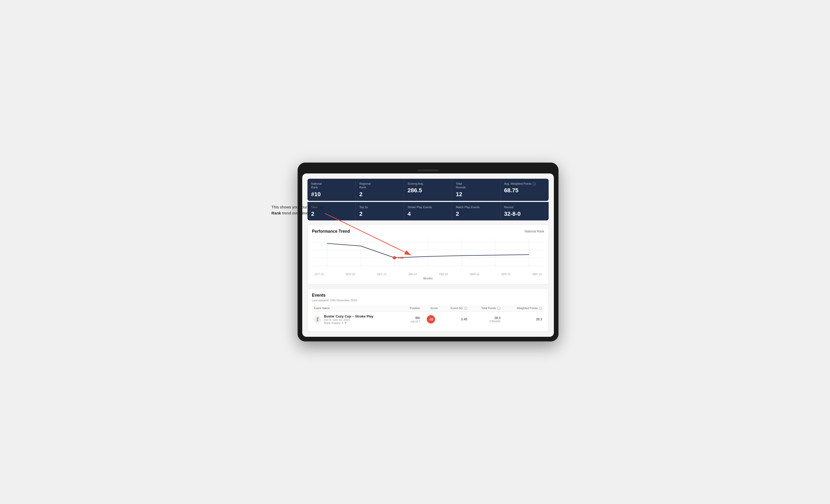 The width and height of the screenshot is (830, 504). I want to click on stat-regional-rank-value: 2, so click(380, 194).